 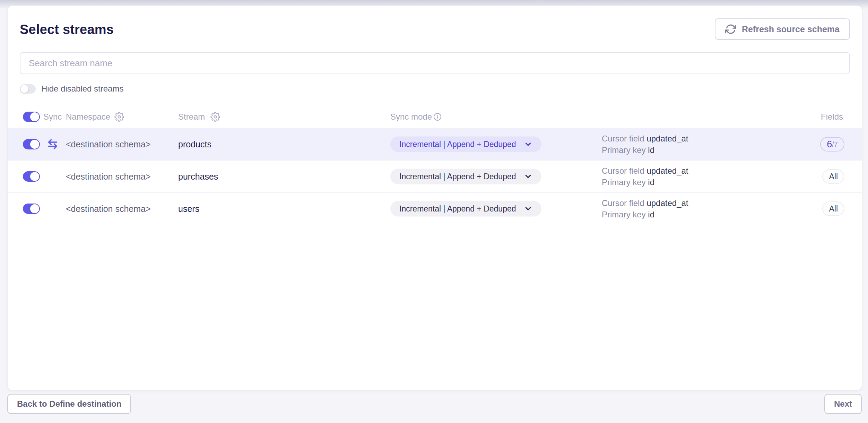 What do you see at coordinates (835, 144) in the screenshot?
I see `fields-total-count: /7` at bounding box center [835, 144].